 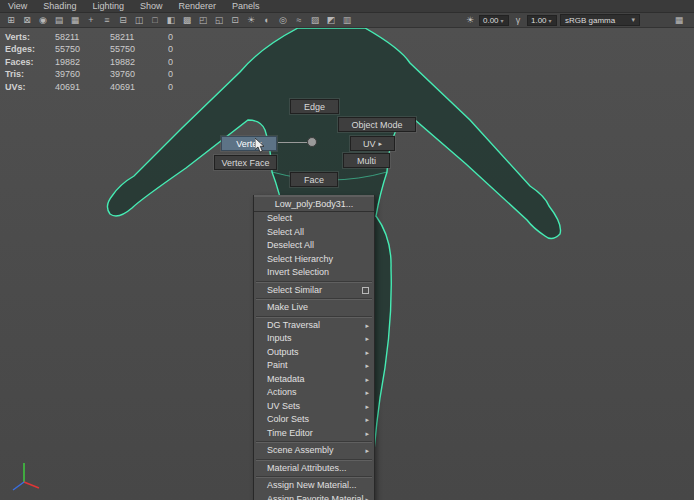 What do you see at coordinates (347, 6) in the screenshot?
I see `panel-menubar: View Shading Lighting Show Renderer Pane…` at bounding box center [347, 6].